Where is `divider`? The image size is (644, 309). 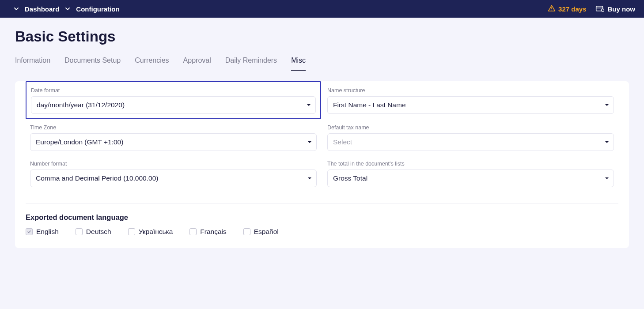 divider is located at coordinates (322, 203).